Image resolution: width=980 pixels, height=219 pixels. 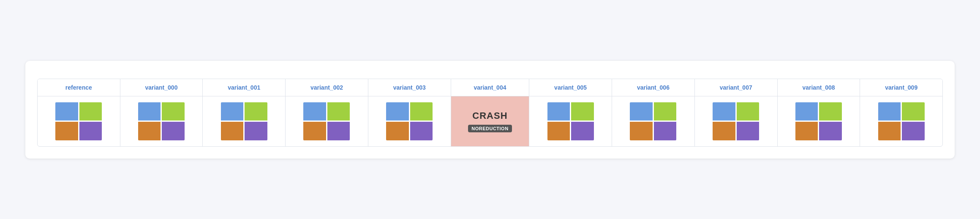 What do you see at coordinates (79, 121) in the screenshot?
I see `col-cell-reference` at bounding box center [79, 121].